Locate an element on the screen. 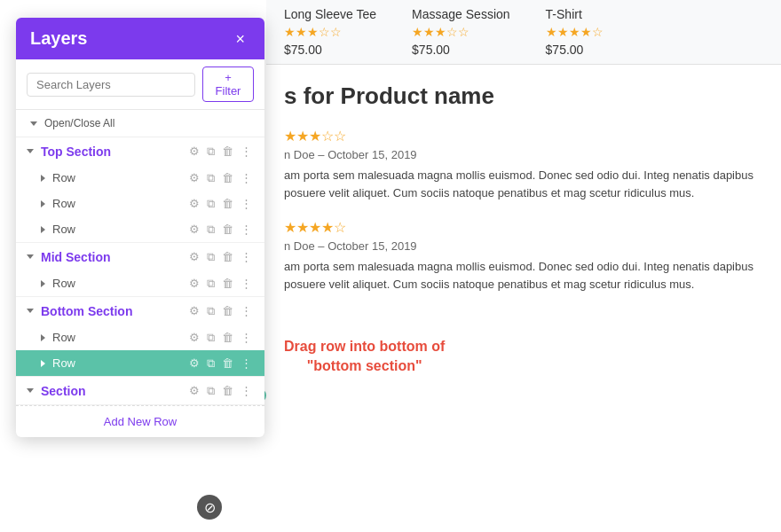  panel-title: Layers is located at coordinates (59, 39).